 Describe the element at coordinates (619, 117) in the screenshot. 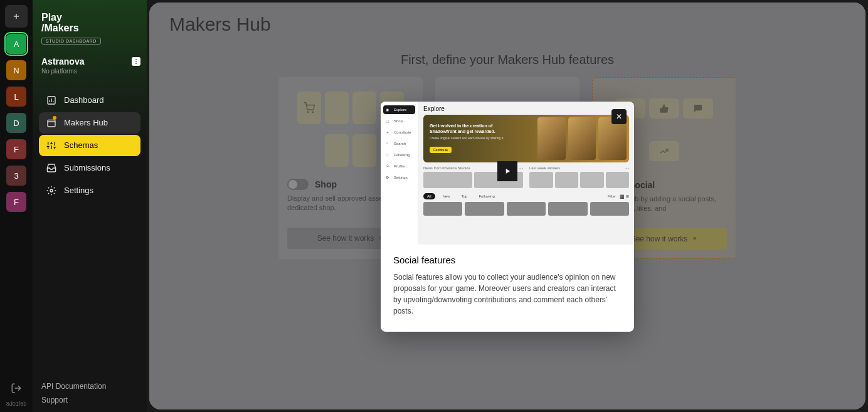

I see `modal-close-button: ✕` at that location.